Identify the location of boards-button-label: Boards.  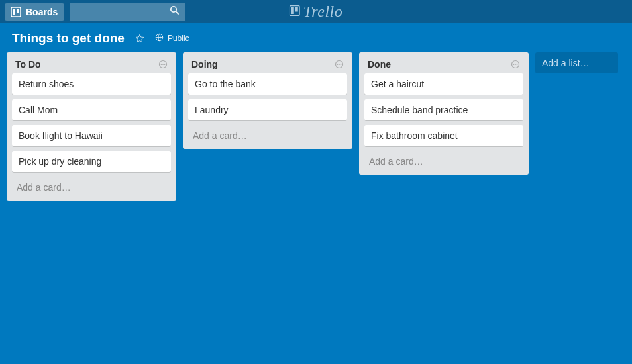
(42, 12).